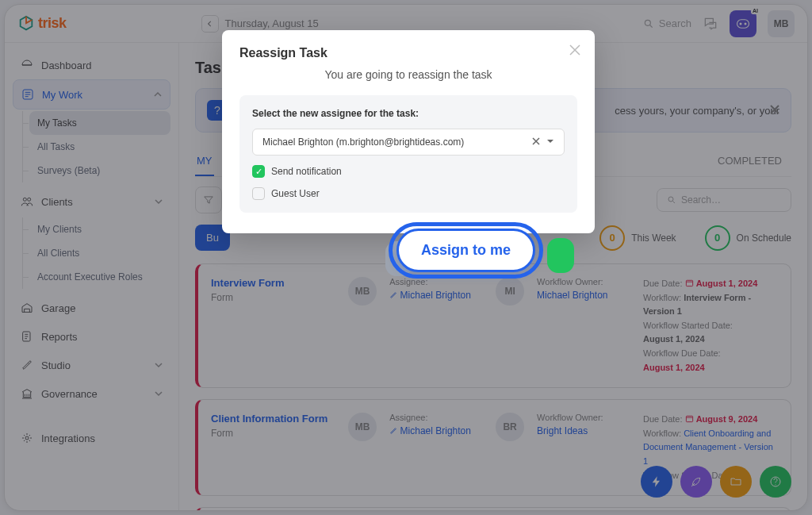 The height and width of the screenshot is (515, 812). I want to click on assign-to-me-button: Assign to me, so click(466, 251).